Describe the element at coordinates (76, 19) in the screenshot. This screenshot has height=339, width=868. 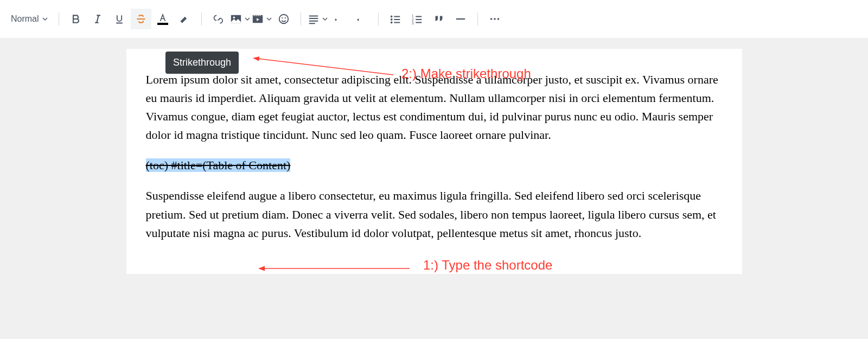
I see `bold-button` at that location.